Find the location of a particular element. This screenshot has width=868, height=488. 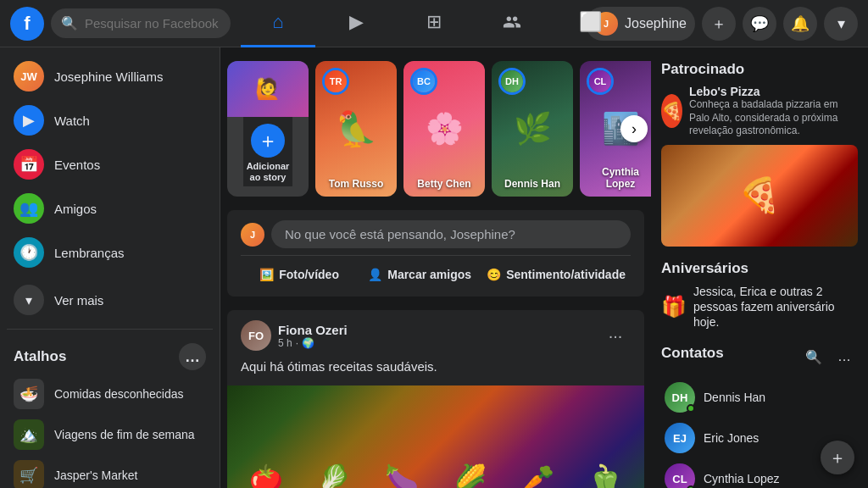

post-time: 5 h is located at coordinates (285, 343).